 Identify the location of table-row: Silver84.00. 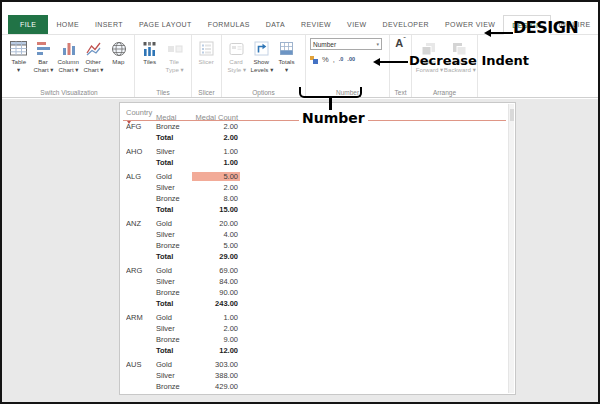
(186, 282).